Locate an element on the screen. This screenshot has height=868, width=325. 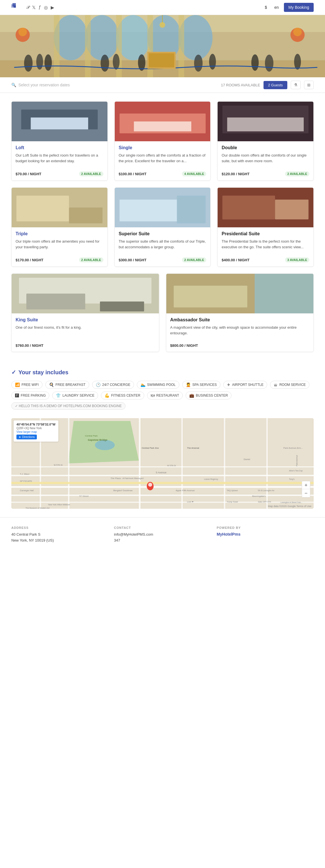
svg-text: Daniel is located at coordinates (247, 459).